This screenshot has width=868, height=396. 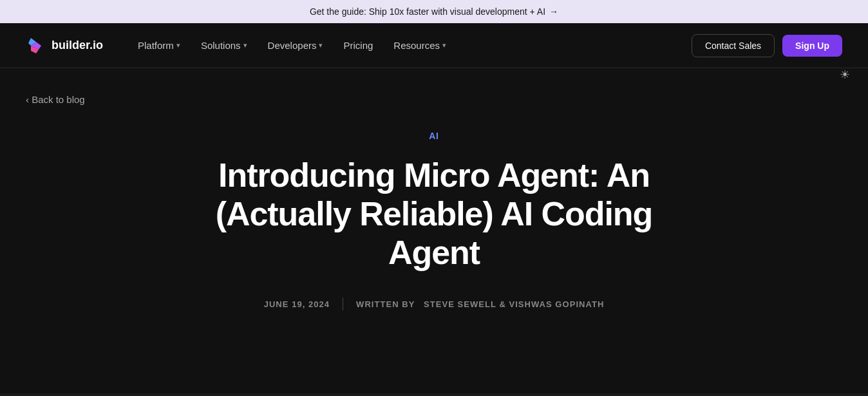 What do you see at coordinates (64, 46) in the screenshot?
I see `logo: builder.io` at bounding box center [64, 46].